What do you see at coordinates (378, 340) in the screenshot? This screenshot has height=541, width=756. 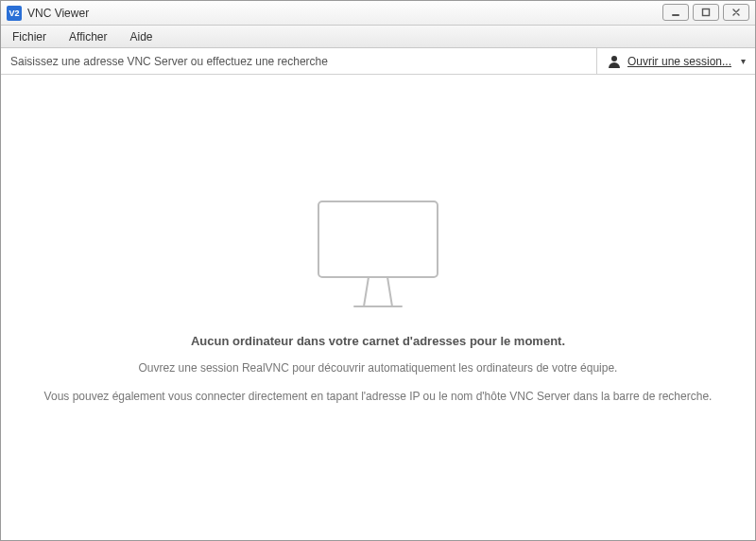 I see `empty-title: Aucun ordinateur dans votre carnet d'adr…` at bounding box center [378, 340].